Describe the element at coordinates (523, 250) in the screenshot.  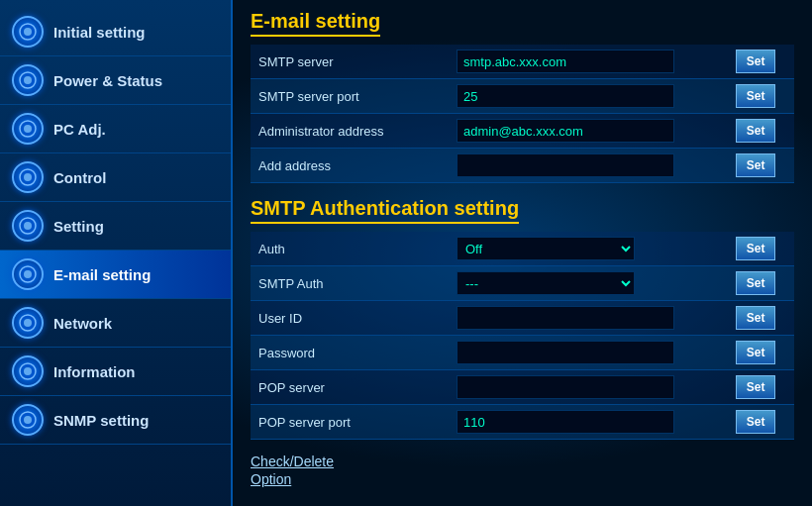
I see `auth-row-auth: AuthOffOnSet` at that location.